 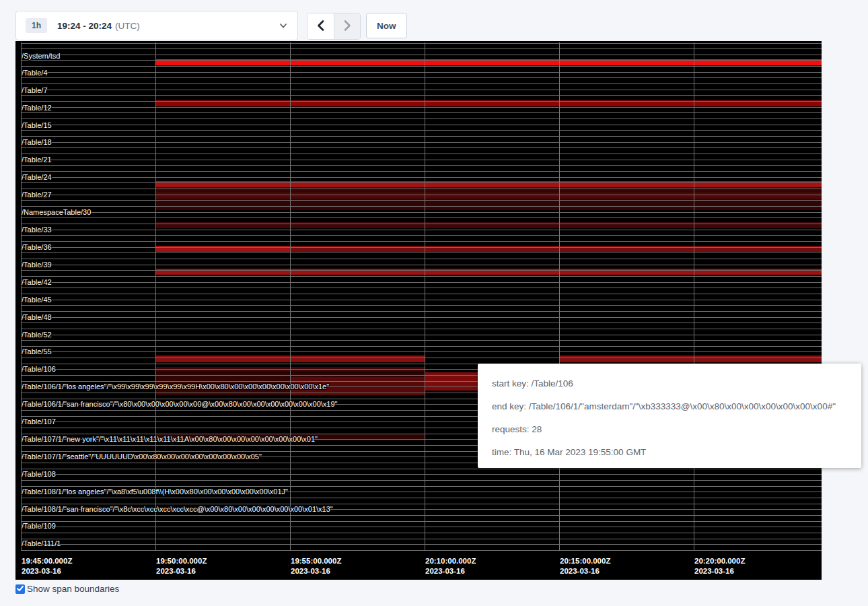 I want to click on row-label: /Table/107, so click(x=39, y=422).